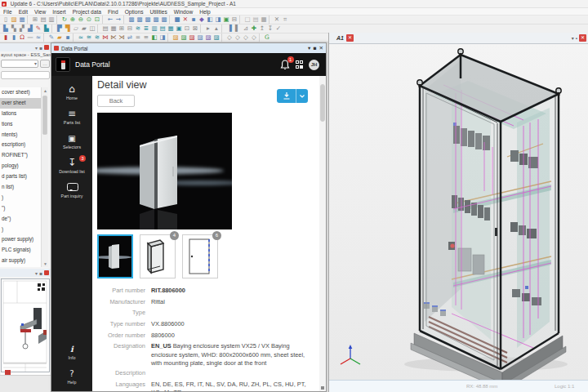 The image size is (588, 392). Describe the element at coordinates (20, 93) in the screenshot. I see `tree-item: cover sheet)` at that location.